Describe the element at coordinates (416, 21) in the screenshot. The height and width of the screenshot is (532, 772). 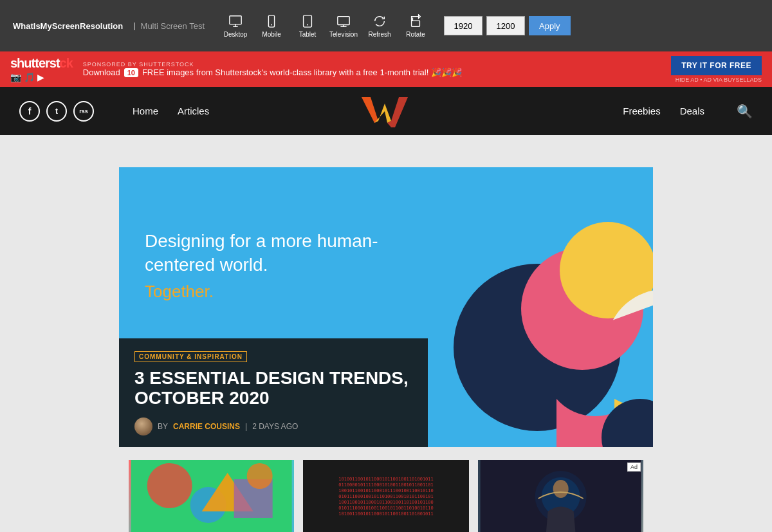
I see `rotate-icon` at that location.